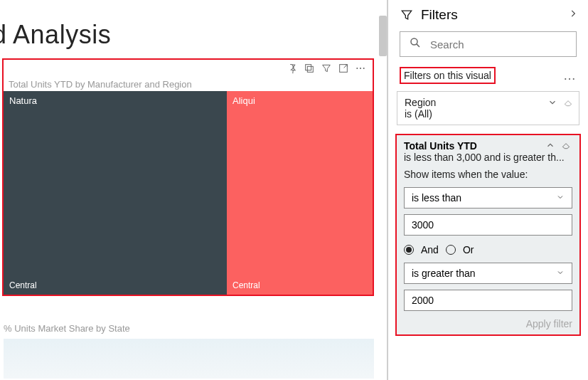  I want to click on operator-1-select: is less than, so click(488, 198).